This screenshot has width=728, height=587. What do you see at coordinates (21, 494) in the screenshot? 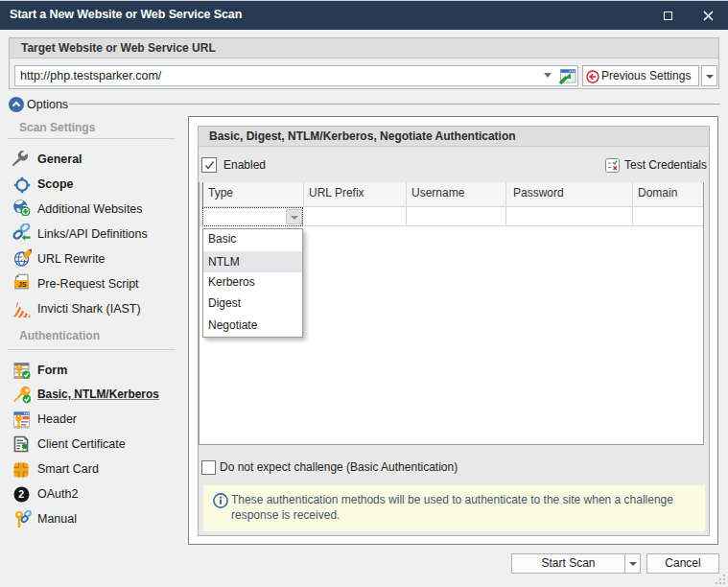
I see `svg-text: 2` at bounding box center [21, 494].